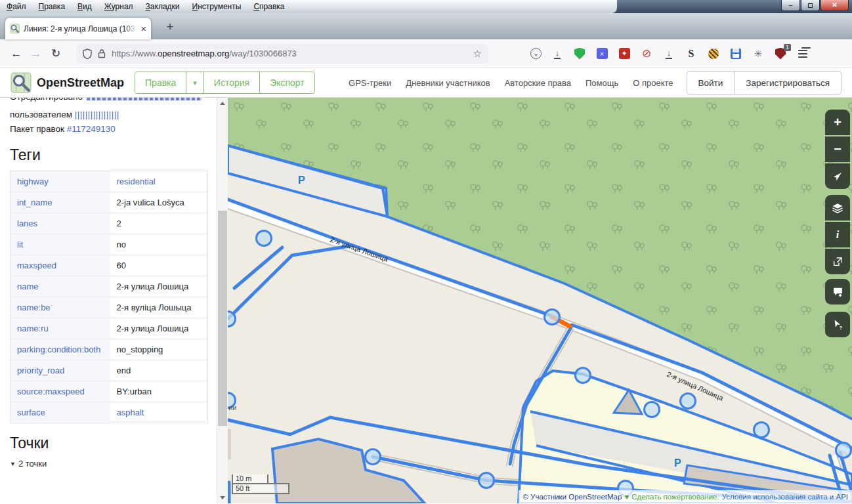 The width and height of the screenshot is (852, 504). I want to click on changeset-link: #117249130, so click(91, 129).